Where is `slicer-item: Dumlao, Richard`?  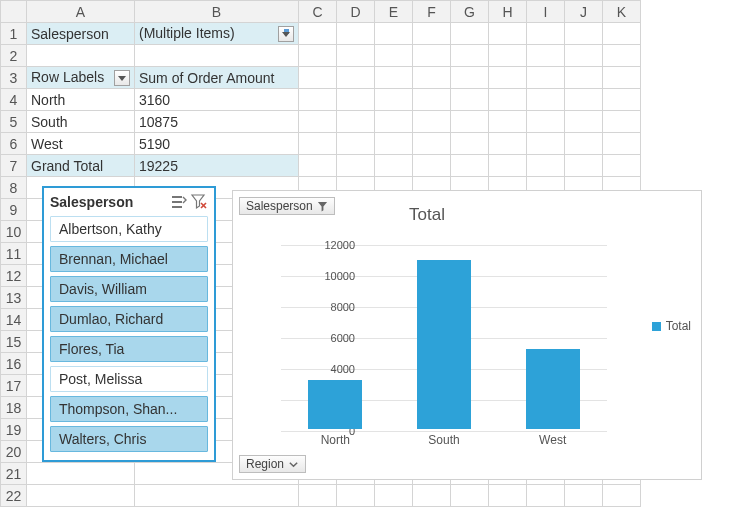 slicer-item: Dumlao, Richard is located at coordinates (129, 319).